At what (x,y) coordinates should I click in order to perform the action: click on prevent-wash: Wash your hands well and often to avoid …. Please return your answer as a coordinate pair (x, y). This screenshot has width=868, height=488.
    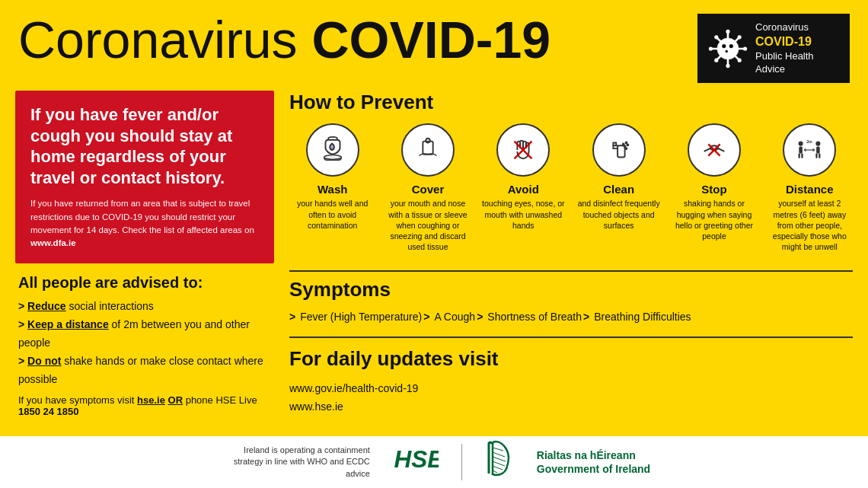
    Looking at the image, I should click on (332, 187).